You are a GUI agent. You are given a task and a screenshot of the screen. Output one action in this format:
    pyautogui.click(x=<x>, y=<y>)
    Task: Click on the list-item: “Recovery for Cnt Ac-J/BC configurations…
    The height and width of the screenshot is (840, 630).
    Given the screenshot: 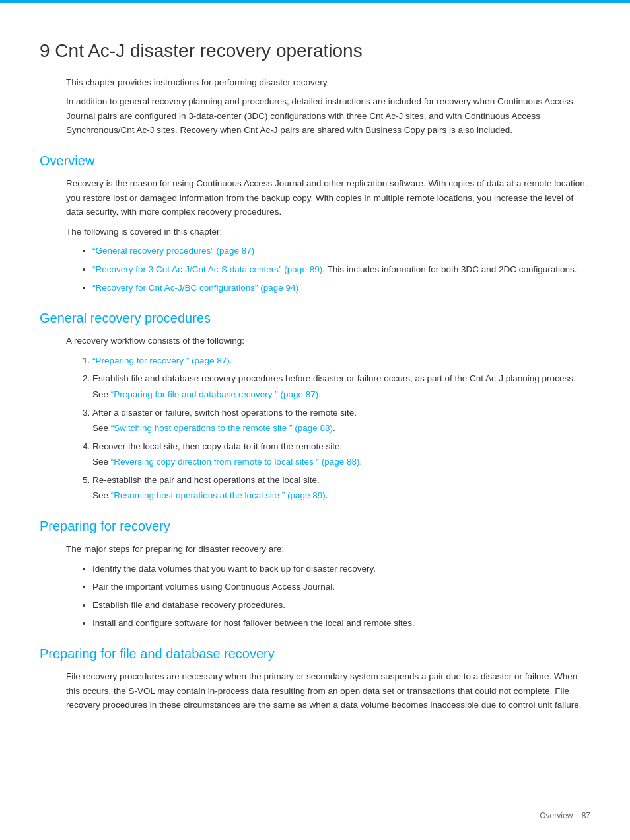 What is the action you would take?
    pyautogui.click(x=341, y=288)
    